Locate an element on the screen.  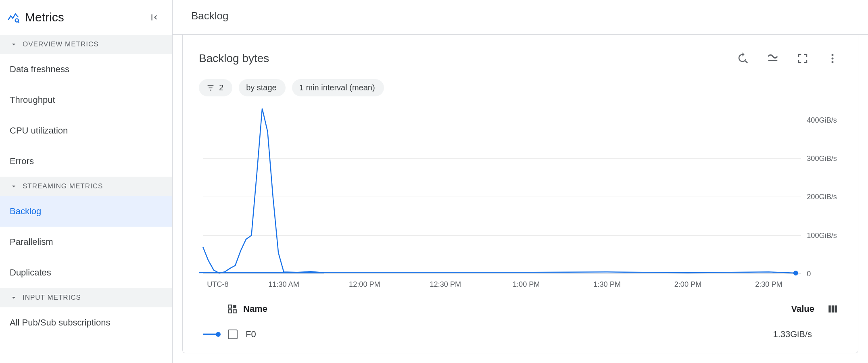
series-name: F0 is located at coordinates (251, 334).